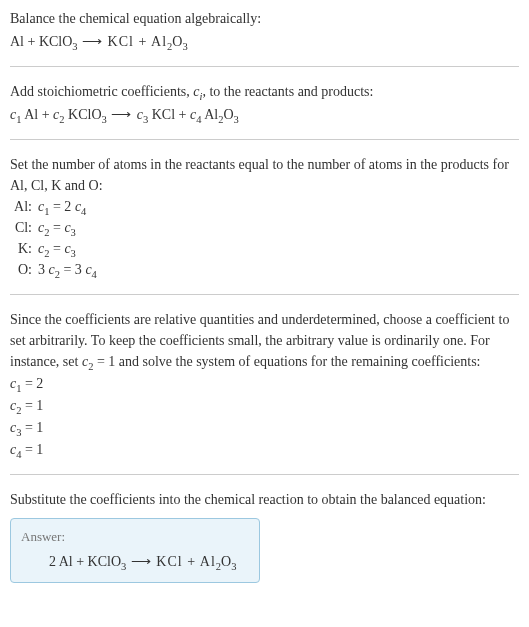 Image resolution: width=529 pixels, height=627 pixels. I want to click on coefficient-values: c1 = 2c2 = 1c3 = 1c4 = 1, so click(264, 416).